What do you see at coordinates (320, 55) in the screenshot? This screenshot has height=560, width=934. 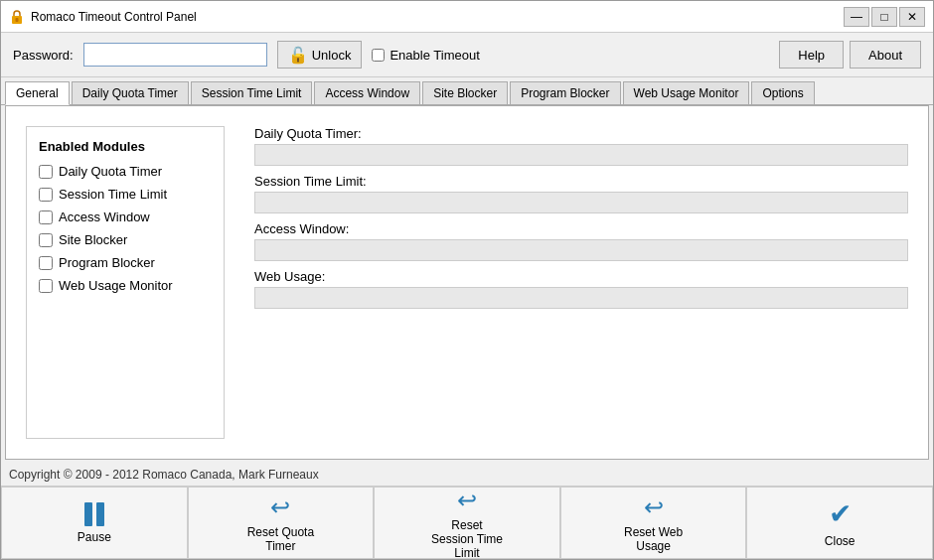 I see `unlock-button: 🔓 Unlock` at bounding box center [320, 55].